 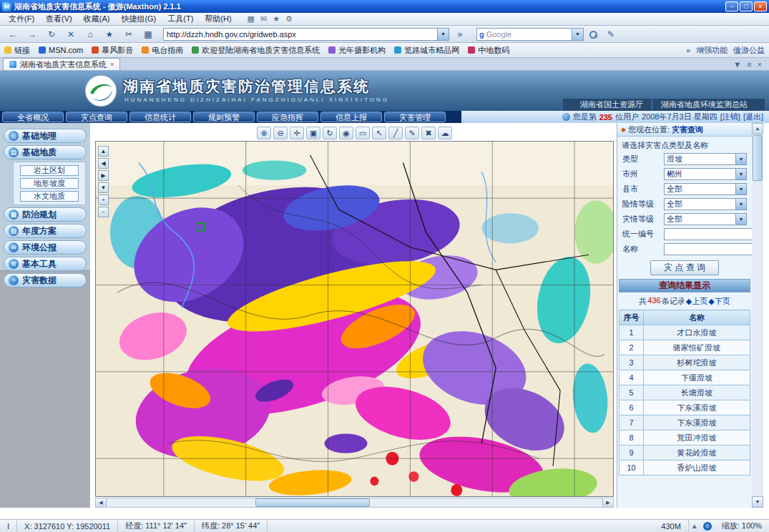 What do you see at coordinates (697, 453) in the screenshot?
I see `disaster-point-link: 黄花岭滑坡` at bounding box center [697, 453].